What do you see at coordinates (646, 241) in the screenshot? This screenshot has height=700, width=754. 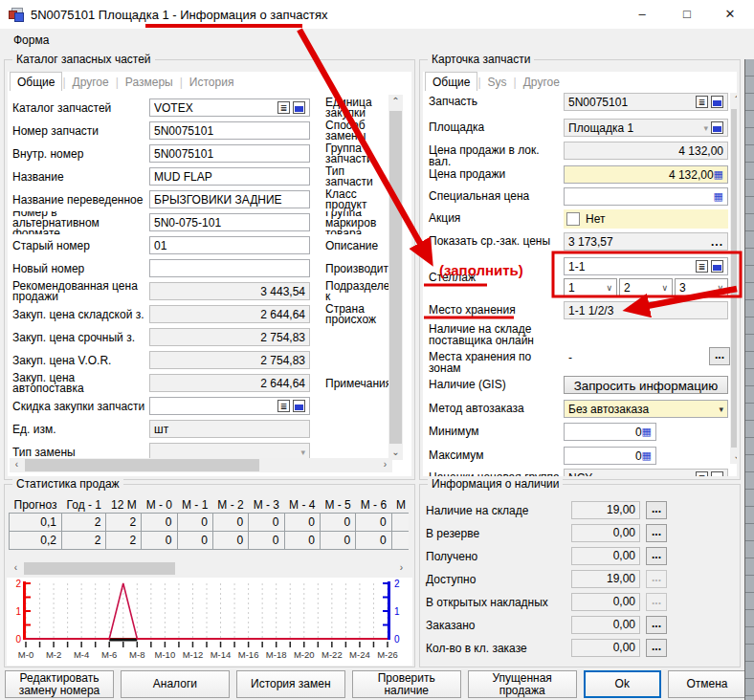 I see `avg-purchase-field: 3 173,57 ...` at bounding box center [646, 241].